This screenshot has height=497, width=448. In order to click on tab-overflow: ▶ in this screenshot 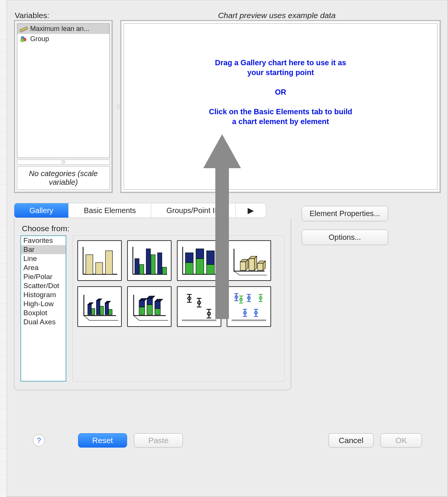, I will do `click(251, 210)`.